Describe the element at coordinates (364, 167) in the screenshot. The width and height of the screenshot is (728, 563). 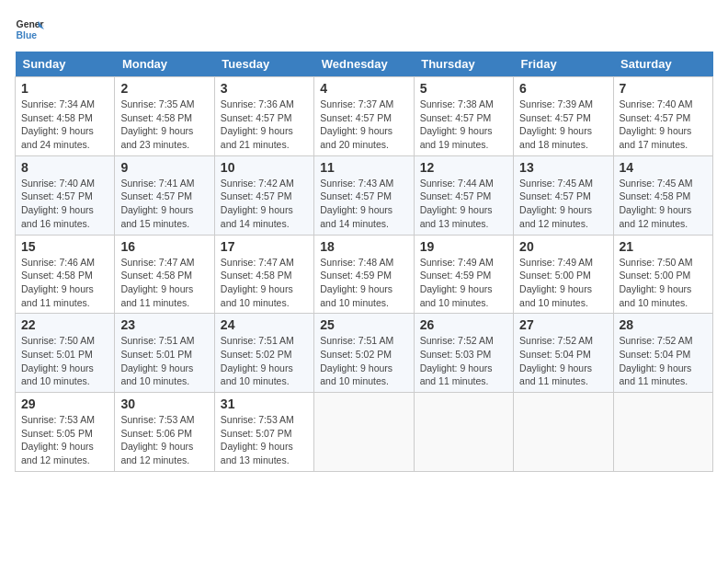
I see `day-number: 11` at that location.